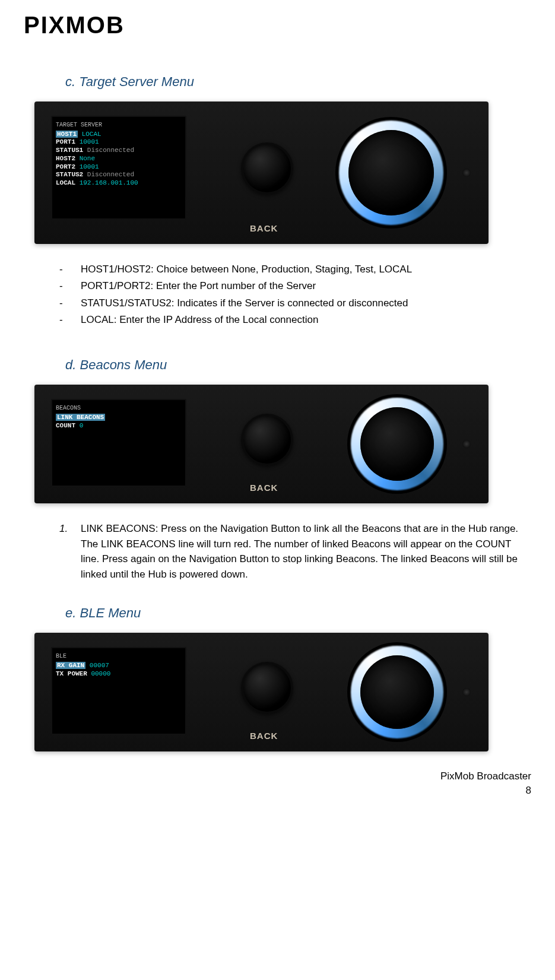 The width and height of the screenshot is (555, 980). Describe the element at coordinates (298, 613) in the screenshot. I see `heading-section-e: e. BLE Menu` at that location.